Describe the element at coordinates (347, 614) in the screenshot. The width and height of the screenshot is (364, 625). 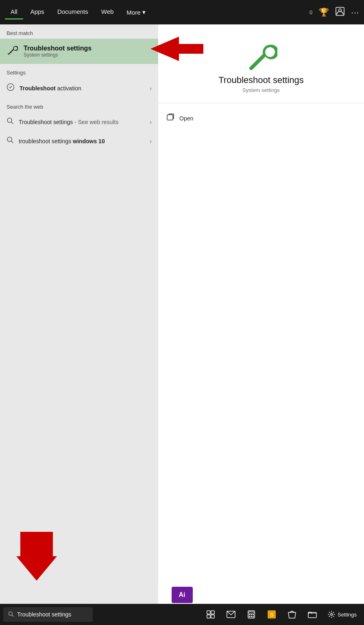
I see `taskbar-settings-label: Settings` at that location.